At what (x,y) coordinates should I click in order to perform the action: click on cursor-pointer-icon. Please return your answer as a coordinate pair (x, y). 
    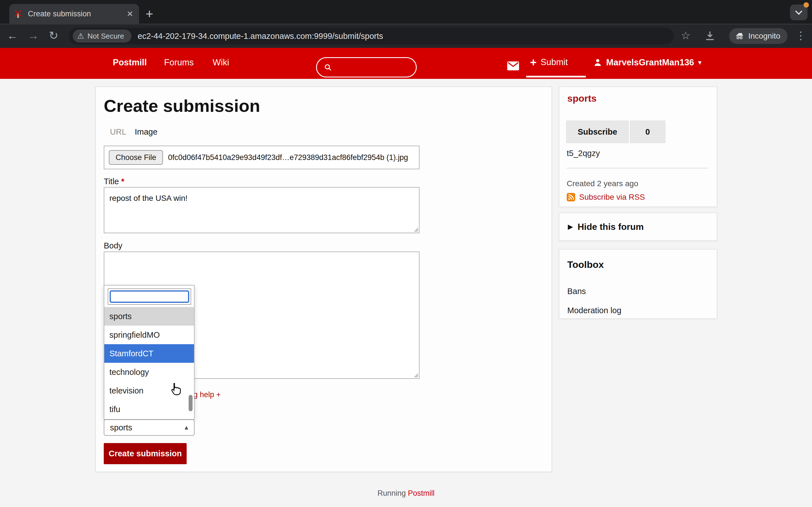
    Looking at the image, I should click on (175, 389).